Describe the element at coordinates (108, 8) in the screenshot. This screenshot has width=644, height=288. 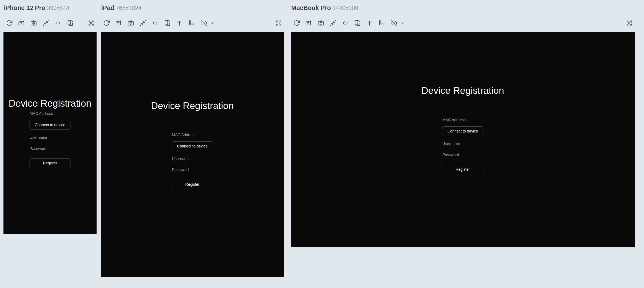
I see `device-name: iPad` at that location.